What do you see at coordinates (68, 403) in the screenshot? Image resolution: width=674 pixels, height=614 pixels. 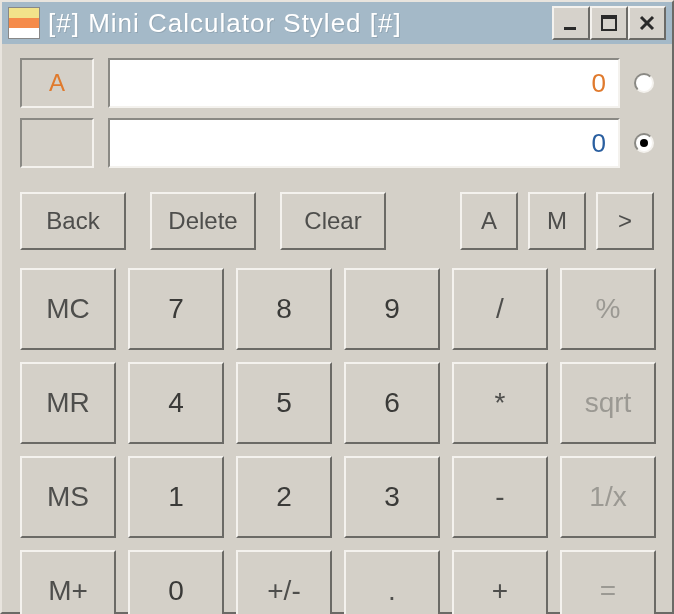 I see `key-mr: MR` at bounding box center [68, 403].